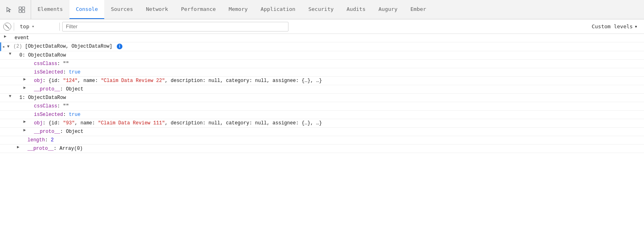 This screenshot has width=644, height=231. Describe the element at coordinates (28, 111) in the screenshot. I see `row-gutter-obj1-sel` at that location.